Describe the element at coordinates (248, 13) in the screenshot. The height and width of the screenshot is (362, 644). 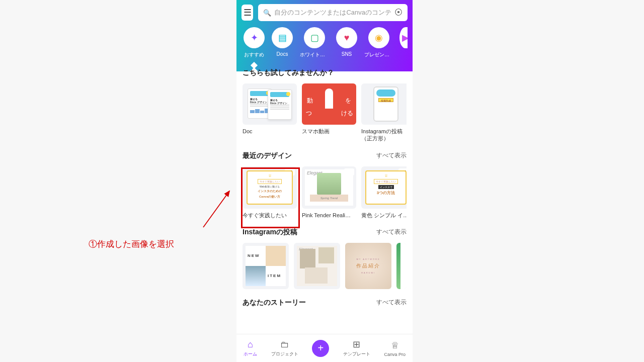
I see `hamburger-icon: ☰` at that location.